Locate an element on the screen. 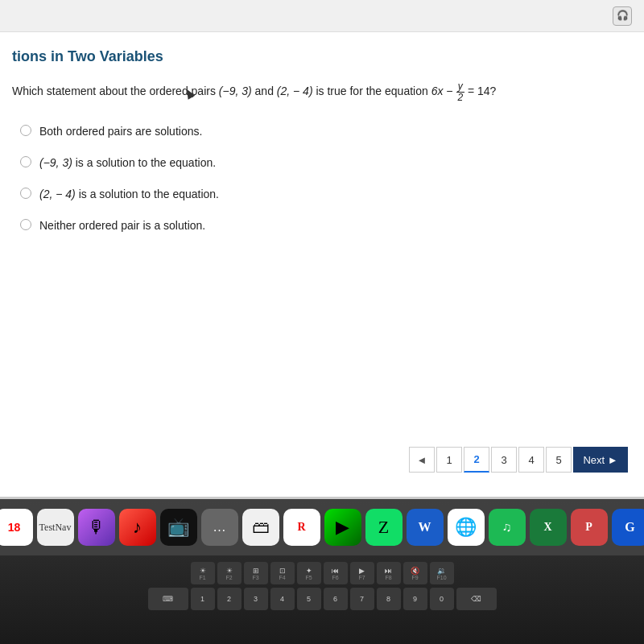  key-3: 3 is located at coordinates (256, 599).